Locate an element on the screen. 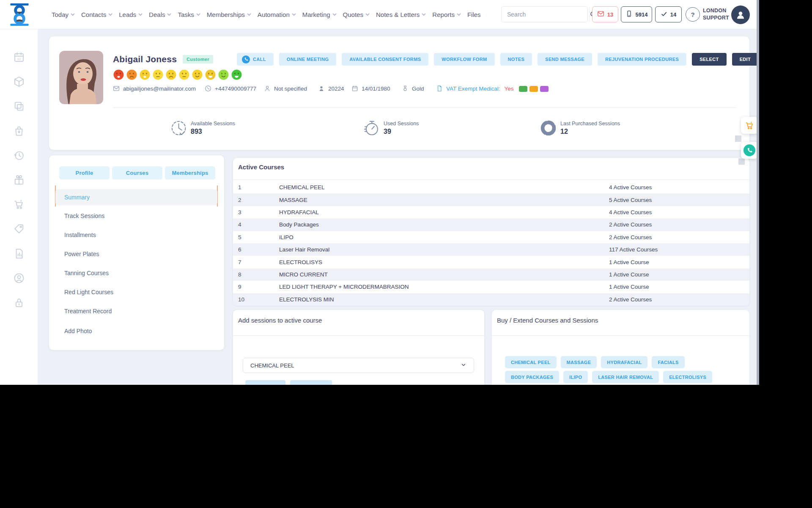  nav-item-marketing: Marketing is located at coordinates (320, 14).